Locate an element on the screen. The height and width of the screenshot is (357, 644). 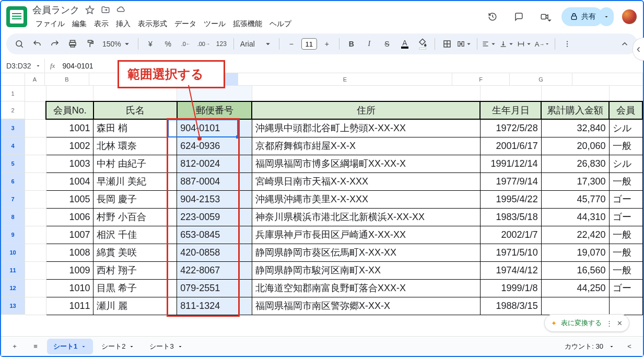
italic-icon: I is located at coordinates (369, 44).